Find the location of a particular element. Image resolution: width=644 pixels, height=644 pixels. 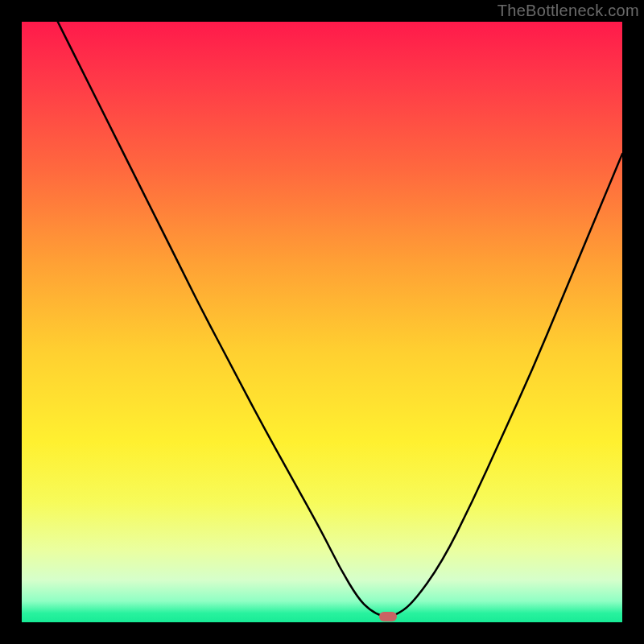

watermark-text: TheBottleneck.com is located at coordinates (568, 11).